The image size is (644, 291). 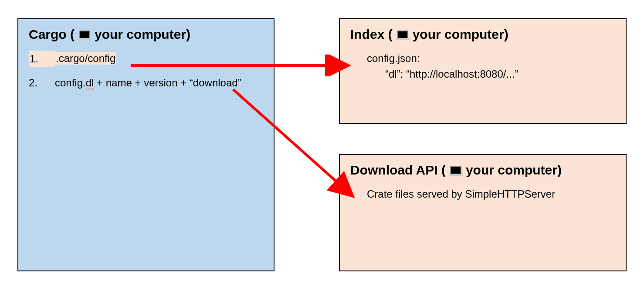 I want to click on cargo-list: 1. .cargo/config 2. config.dl + name + v…, so click(x=146, y=71).